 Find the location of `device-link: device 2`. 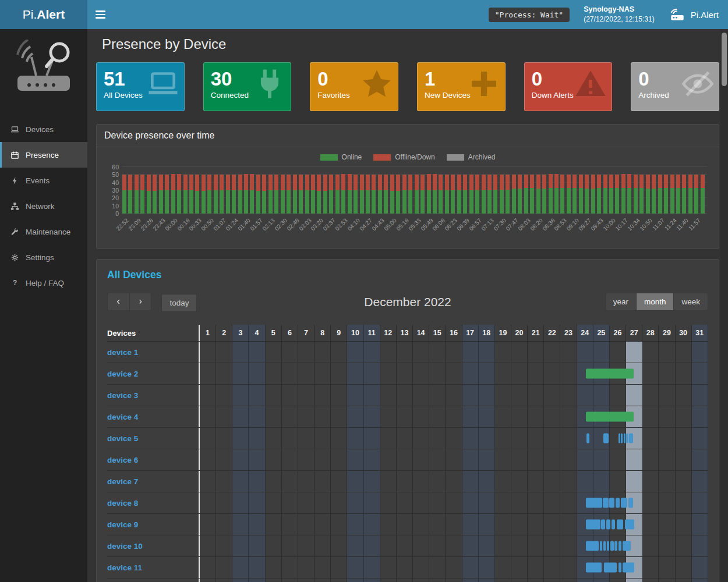

device-link: device 2 is located at coordinates (122, 374).